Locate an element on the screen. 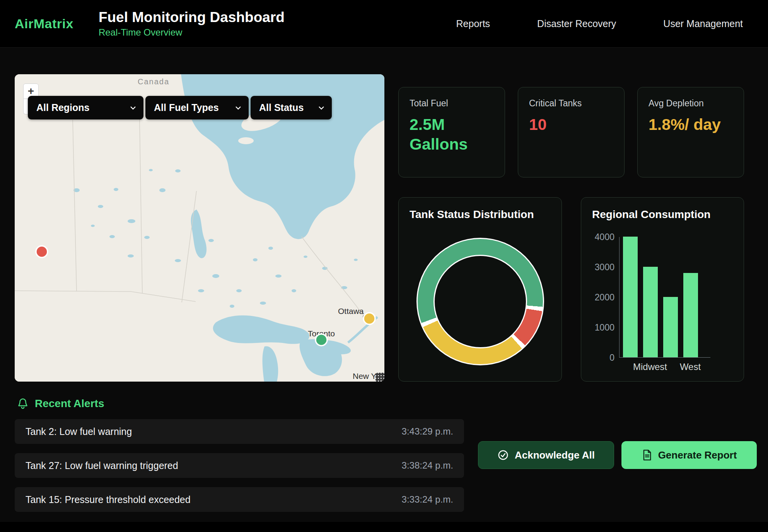 This screenshot has width=768, height=532. normal-tank-marker is located at coordinates (321, 340).